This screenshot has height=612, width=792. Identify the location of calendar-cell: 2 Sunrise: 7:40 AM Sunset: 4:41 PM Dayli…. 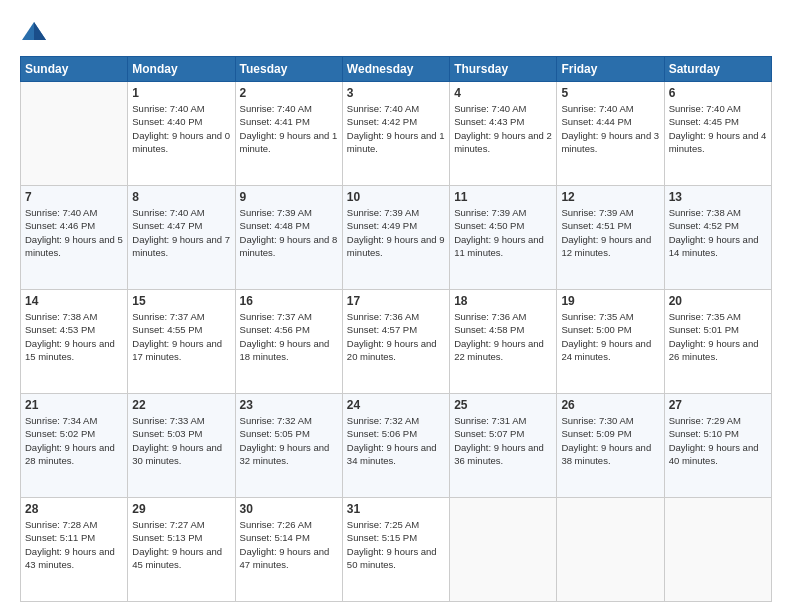
(288, 134).